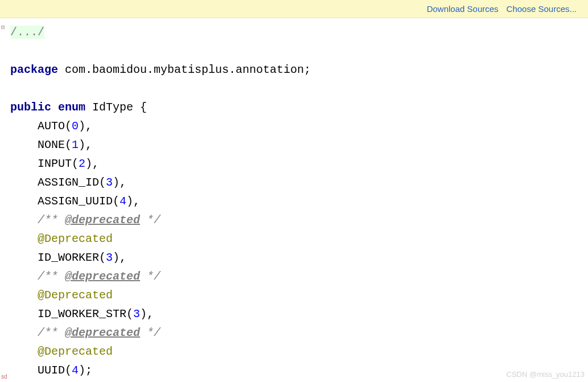  I want to click on package-path: com.baomidou.mybatisplus.annotation;, so click(184, 69).